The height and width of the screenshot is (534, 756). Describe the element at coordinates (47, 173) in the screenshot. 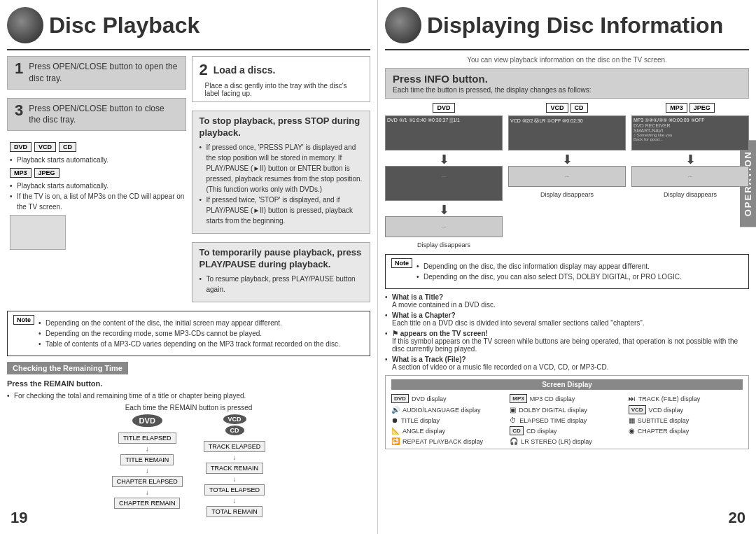

I see `badge-jpeg: JPEG` at that location.